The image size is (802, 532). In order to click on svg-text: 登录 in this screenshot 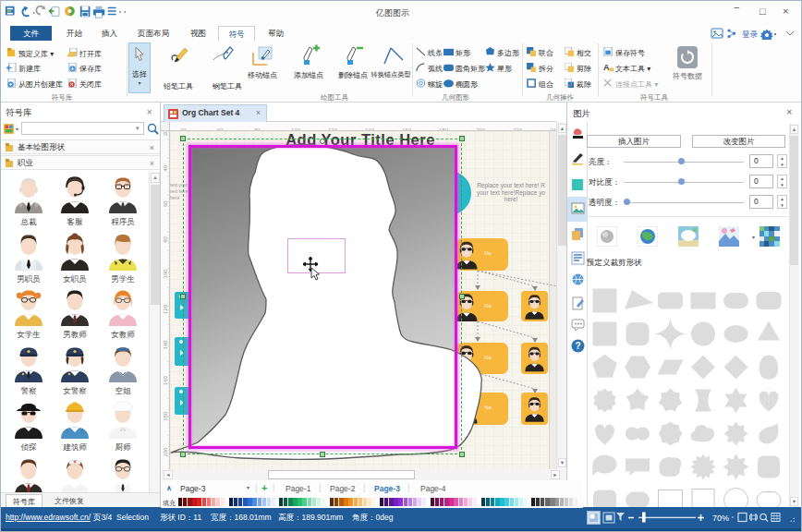, I will do `click(750, 34)`.